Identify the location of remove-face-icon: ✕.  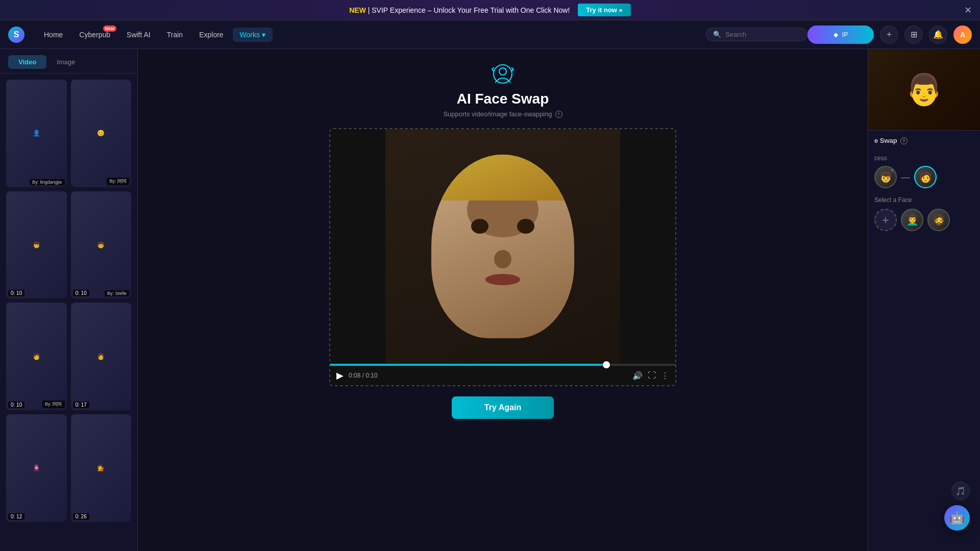
(893, 169).